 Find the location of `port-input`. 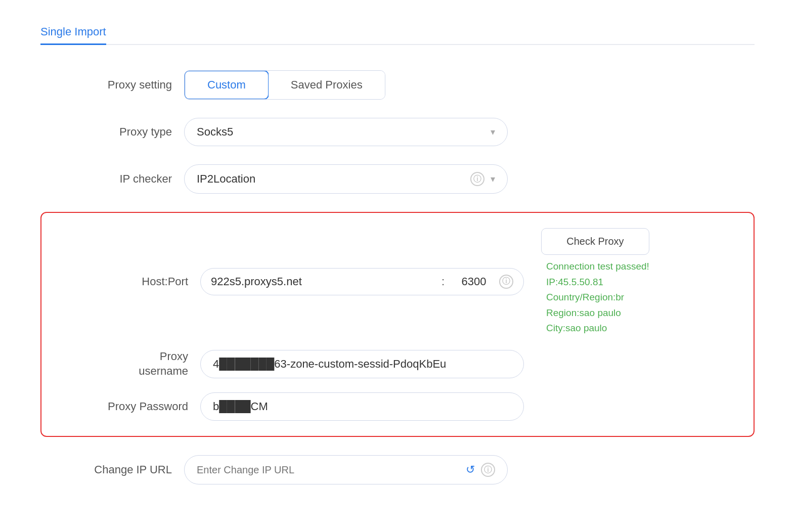

port-input is located at coordinates (474, 282).